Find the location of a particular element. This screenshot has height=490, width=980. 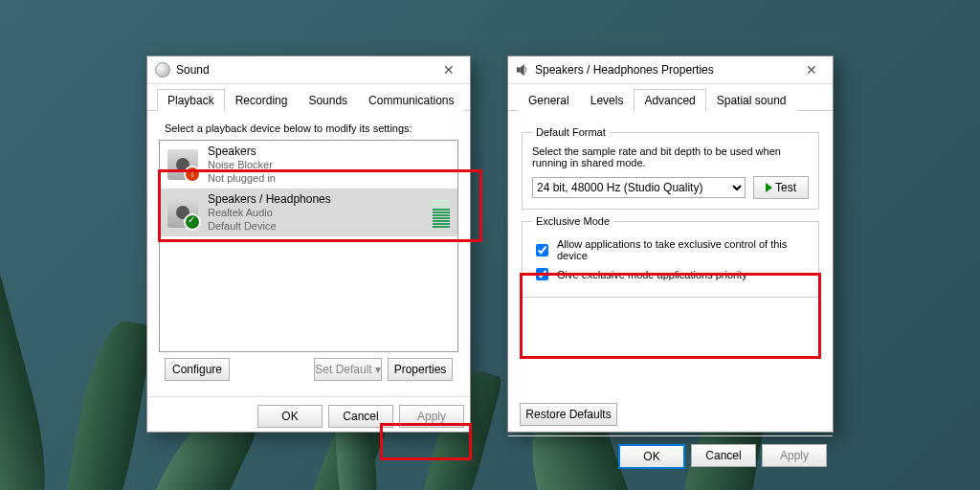

test-button: Test is located at coordinates (781, 188).